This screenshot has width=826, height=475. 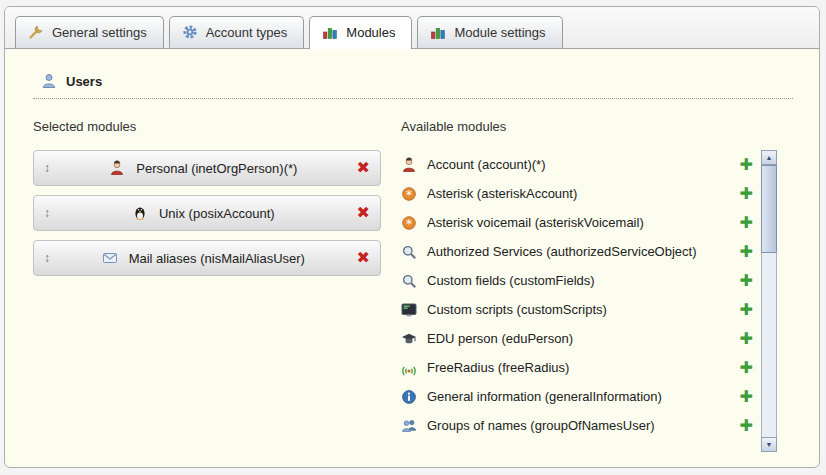 I want to click on module-label: Personal (inetOrgPerson)(*), so click(x=216, y=168).